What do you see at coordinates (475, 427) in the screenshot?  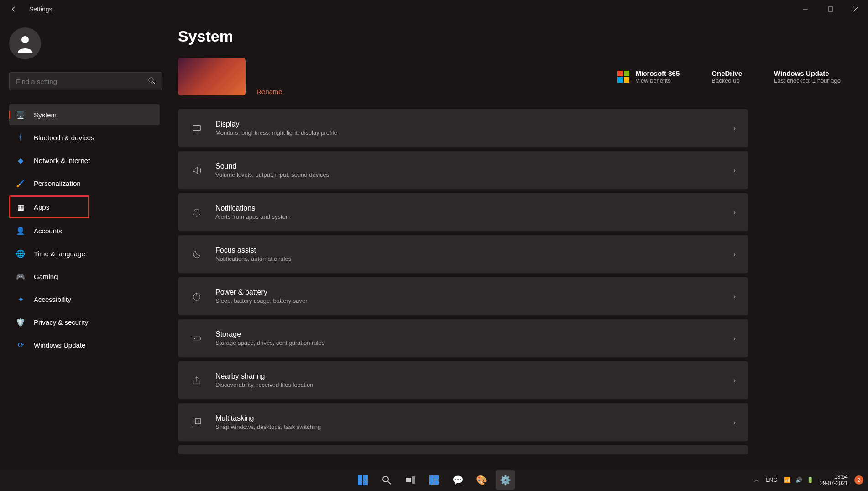 I see `setting-desc: Snap windows, desktops, task switching` at bounding box center [475, 427].